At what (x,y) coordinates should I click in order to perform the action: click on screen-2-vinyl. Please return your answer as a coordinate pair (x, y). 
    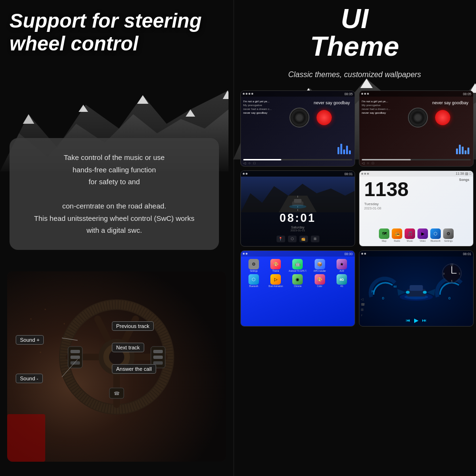
    Looking at the image, I should click on (418, 118).